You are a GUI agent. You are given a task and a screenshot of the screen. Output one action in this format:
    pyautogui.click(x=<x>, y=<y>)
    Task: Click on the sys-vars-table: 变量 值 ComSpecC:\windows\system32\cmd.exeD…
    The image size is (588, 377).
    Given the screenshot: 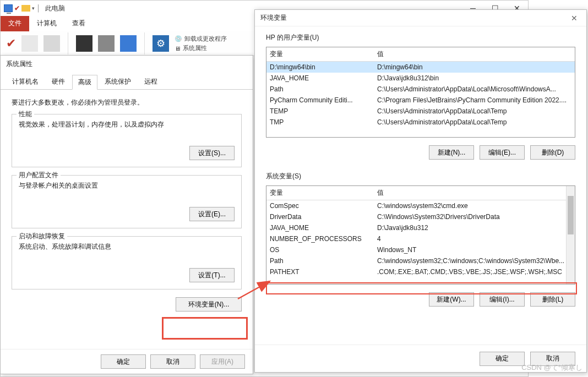 What is the action you would take?
    pyautogui.click(x=421, y=235)
    